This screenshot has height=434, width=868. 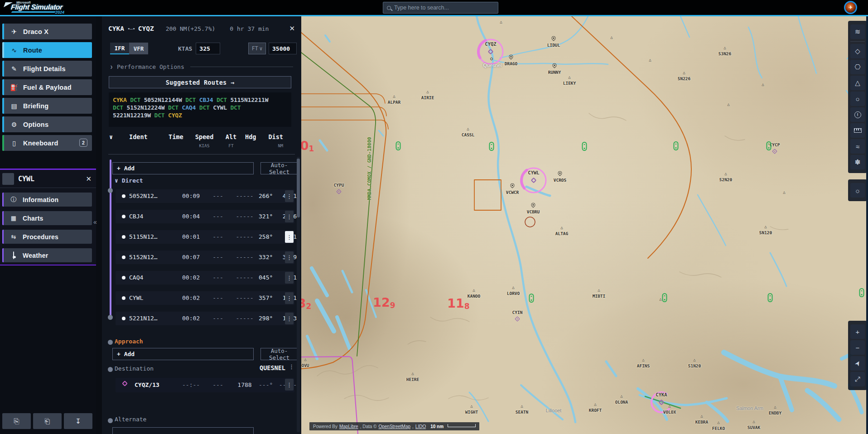 I want to click on vfr-capsule-icon, so click(x=492, y=146).